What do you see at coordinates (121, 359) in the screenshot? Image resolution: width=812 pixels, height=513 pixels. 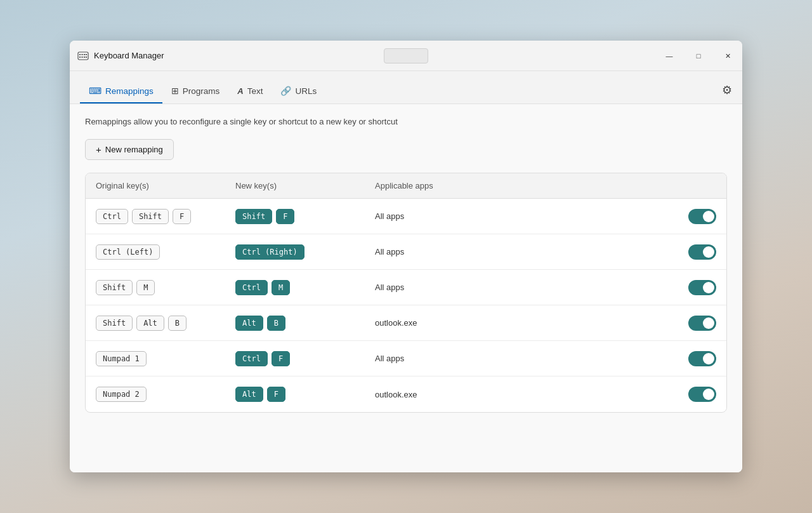 I see `key-badge: Numpad 1` at bounding box center [121, 359].